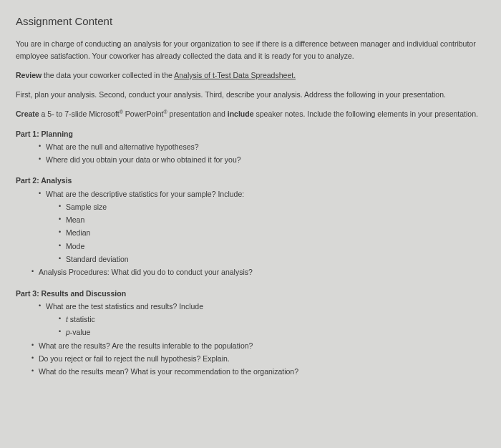 Image resolution: width=501 pixels, height=448 pixels. What do you see at coordinates (258, 346) in the screenshot?
I see `list-item: What are the results? Are the results in…` at bounding box center [258, 346].